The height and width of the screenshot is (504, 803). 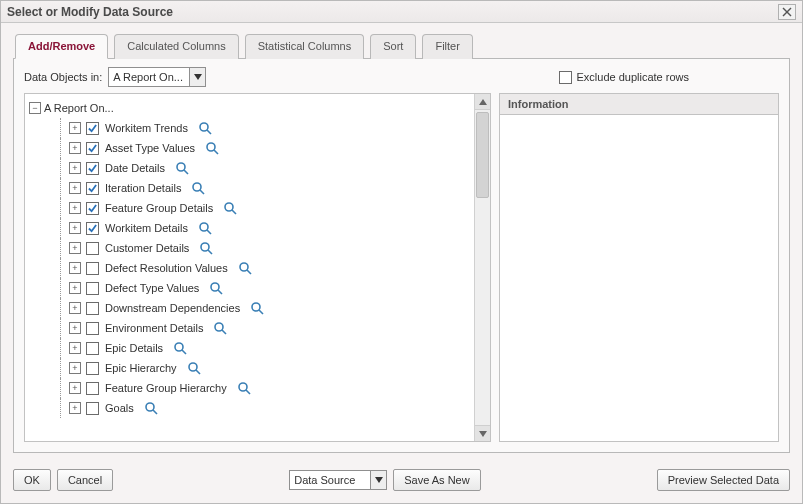 What do you see at coordinates (172, 308) in the screenshot?
I see `tree-item-label: Downstream Dependencies` at bounding box center [172, 308].